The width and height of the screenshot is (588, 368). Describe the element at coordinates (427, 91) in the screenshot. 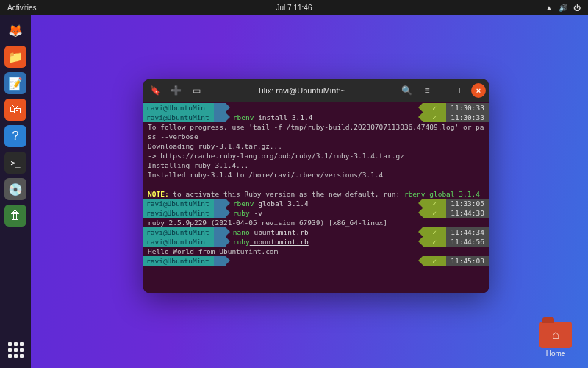

I see `hamburger-menu-icon: ≡` at that location.